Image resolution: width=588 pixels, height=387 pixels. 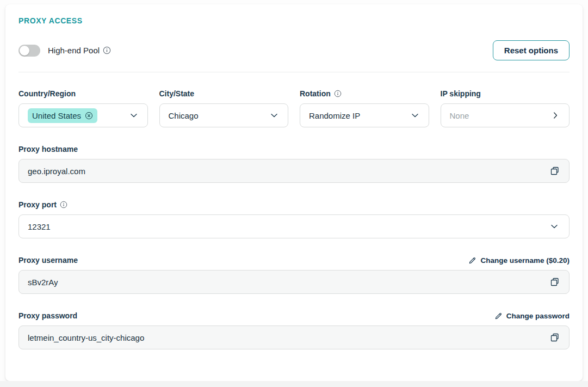 I want to click on ip-skipping-select: None, so click(x=505, y=115).